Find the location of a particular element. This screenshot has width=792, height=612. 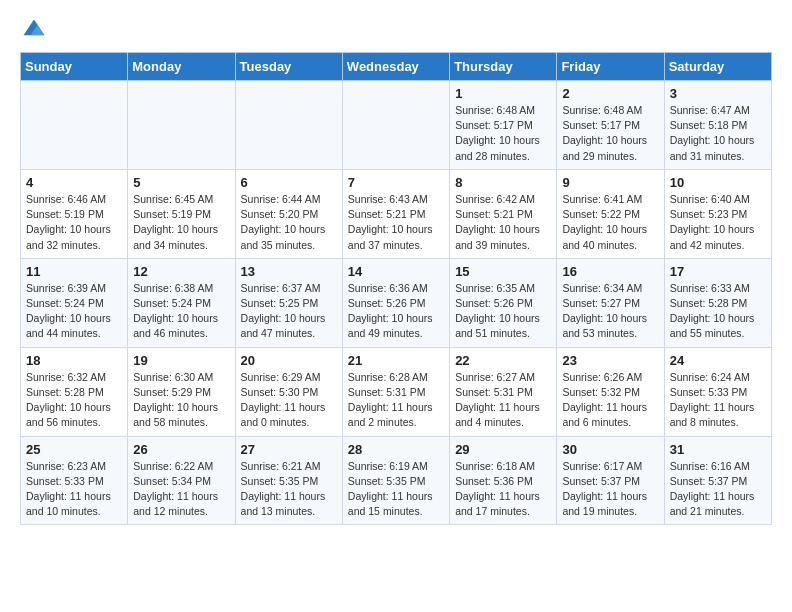

day-info: Sunrise: 6:45 AM Sunset: 5:19 PM Dayligh… is located at coordinates (181, 222).